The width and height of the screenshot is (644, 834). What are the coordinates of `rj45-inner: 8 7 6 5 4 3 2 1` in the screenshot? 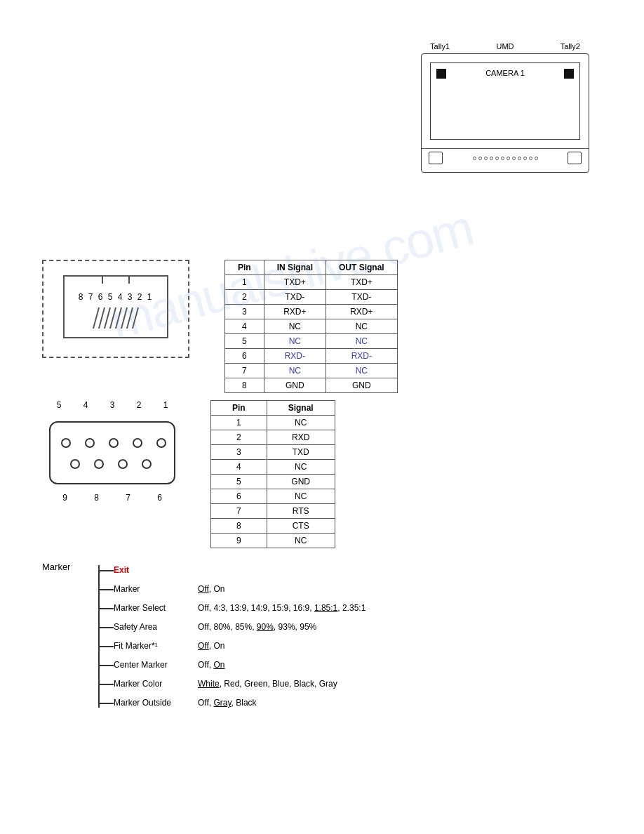 It's located at (116, 307).